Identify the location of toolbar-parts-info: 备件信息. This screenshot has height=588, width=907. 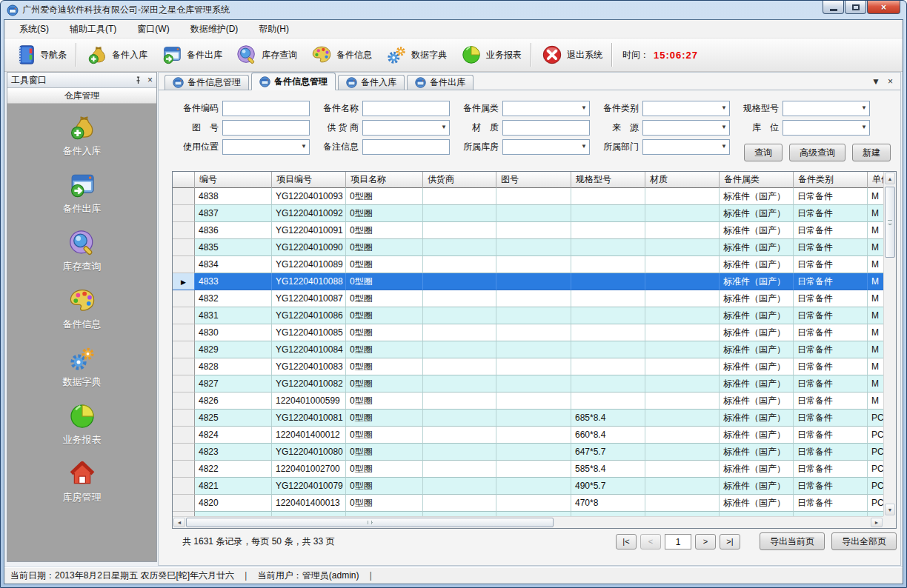
(341, 55).